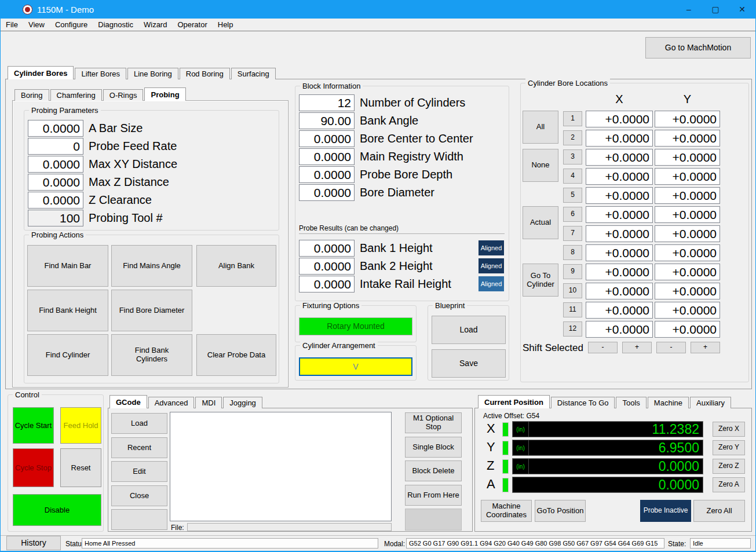 The width and height of the screenshot is (756, 552). What do you see at coordinates (706, 348) in the screenshot?
I see `shift-y-plus-button: +` at bounding box center [706, 348].